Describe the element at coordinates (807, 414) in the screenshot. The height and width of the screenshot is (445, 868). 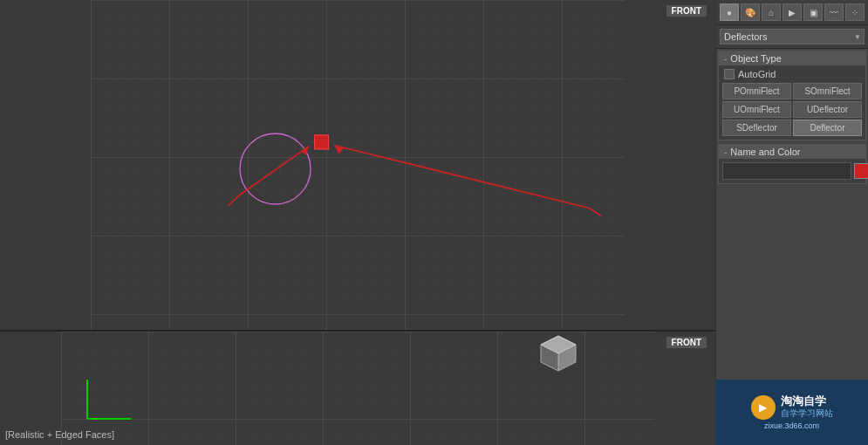
I see `watermark-tagline: 自学学习网站` at that location.